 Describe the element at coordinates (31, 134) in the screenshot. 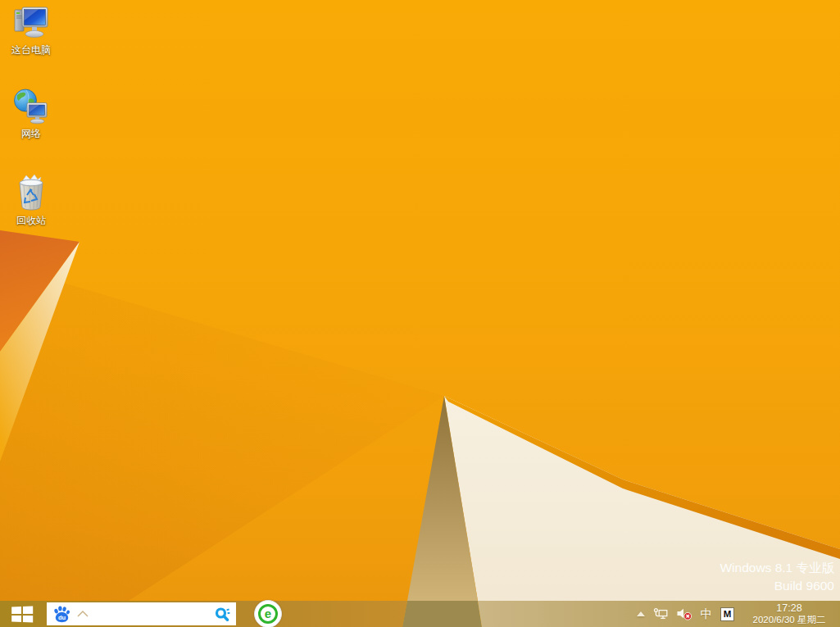

I see `desktop-icon-label: 网络` at that location.